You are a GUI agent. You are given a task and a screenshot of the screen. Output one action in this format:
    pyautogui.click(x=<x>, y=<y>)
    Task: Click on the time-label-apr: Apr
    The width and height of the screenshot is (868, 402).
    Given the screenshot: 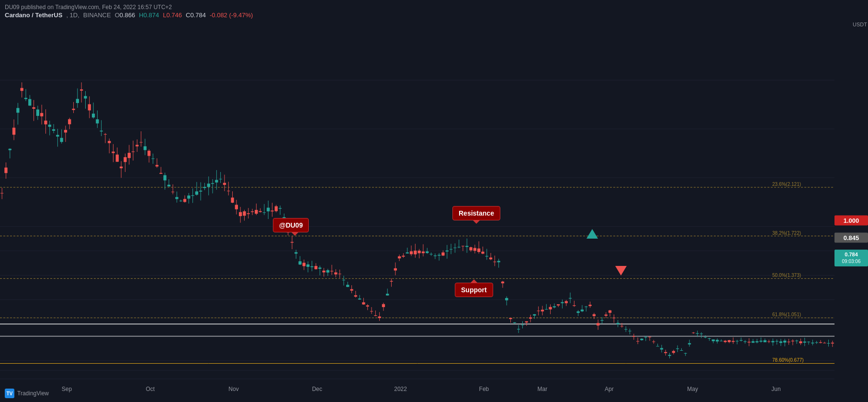 What is the action you would take?
    pyautogui.click(x=609, y=389)
    